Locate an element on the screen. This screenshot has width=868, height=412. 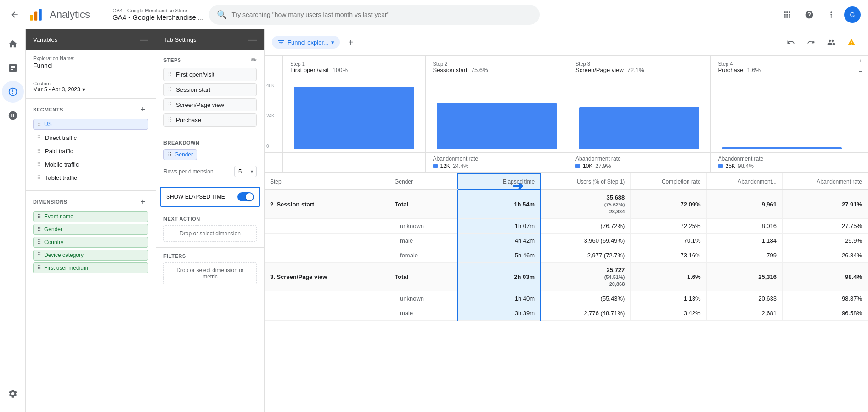
sidebar-reports-icon is located at coordinates (13, 68).